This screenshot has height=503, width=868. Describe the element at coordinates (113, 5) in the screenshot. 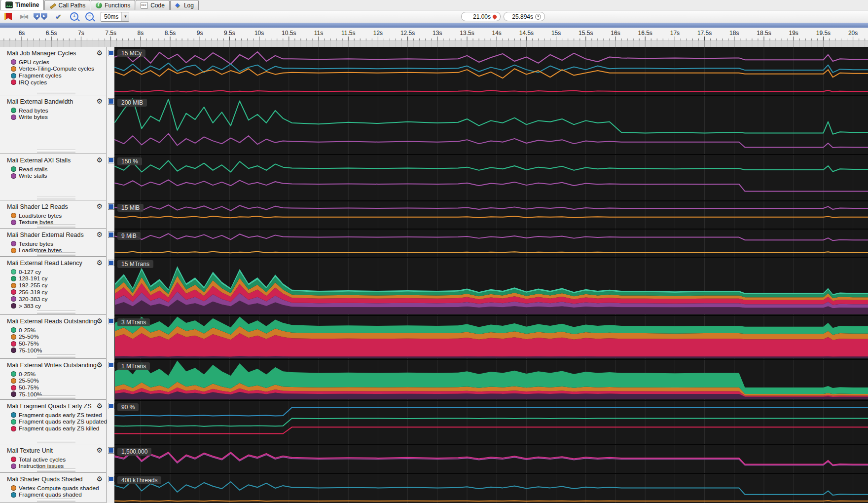

I see `tab-functions: Functions` at that location.